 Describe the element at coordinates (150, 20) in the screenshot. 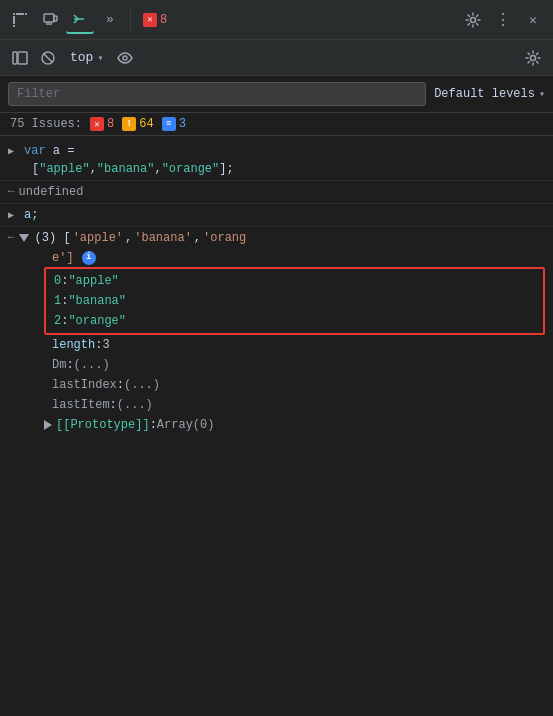

I see `error-icon: ✕` at that location.